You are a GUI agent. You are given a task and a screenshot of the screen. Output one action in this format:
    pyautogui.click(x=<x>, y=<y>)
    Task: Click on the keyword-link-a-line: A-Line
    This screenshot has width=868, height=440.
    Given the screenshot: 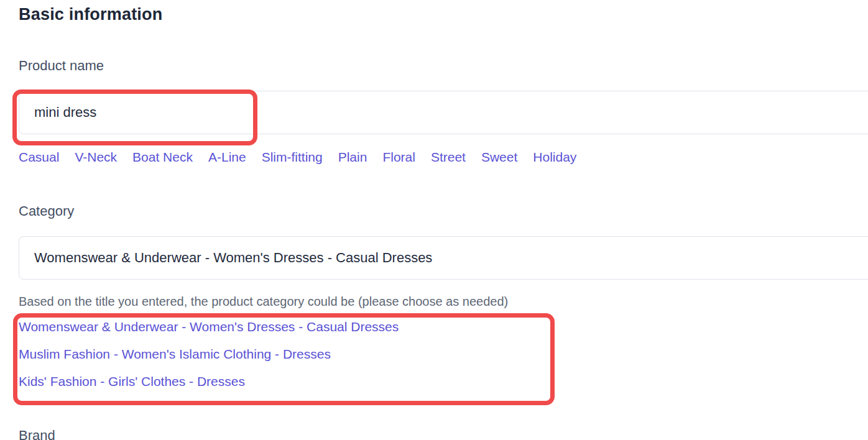 What is the action you would take?
    pyautogui.click(x=228, y=157)
    